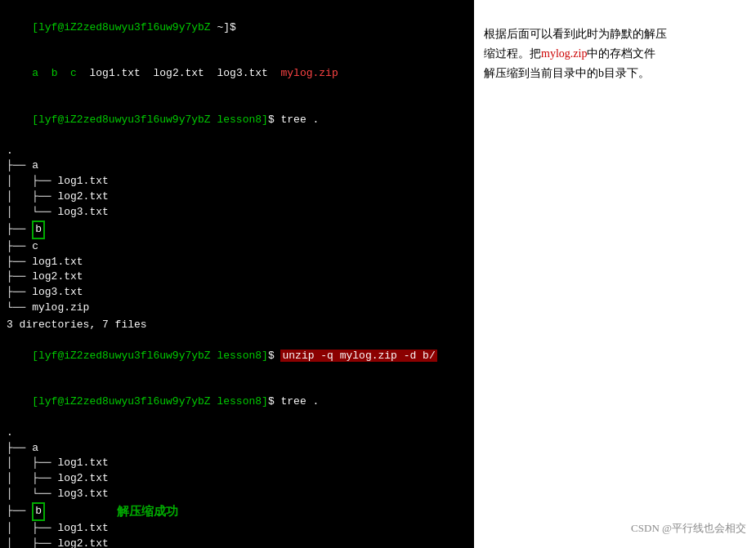  What do you see at coordinates (237, 212) in the screenshot?
I see `tree1-a-log3: │ └── log3.txt` at bounding box center [237, 212].